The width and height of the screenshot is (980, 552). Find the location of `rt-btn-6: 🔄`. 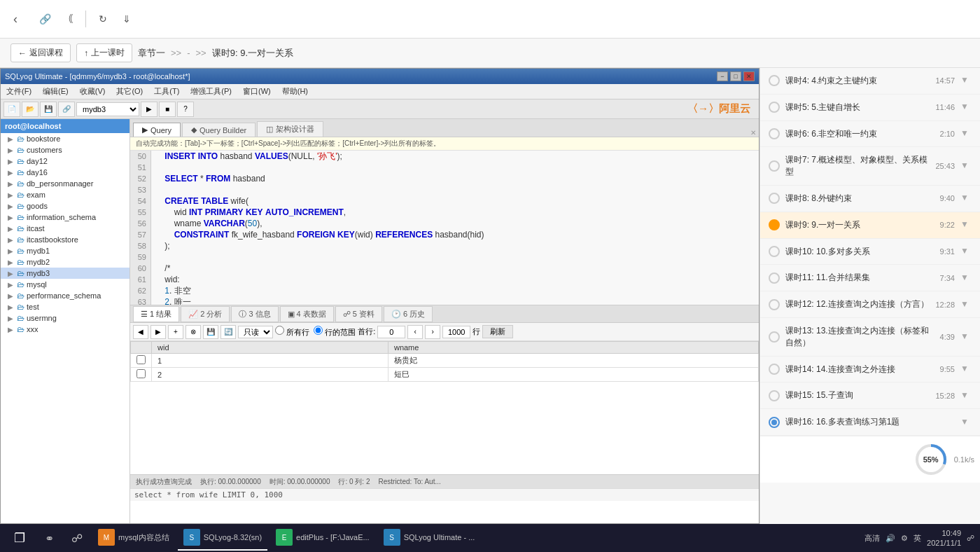

rt-btn-6: 🔄 is located at coordinates (228, 332).